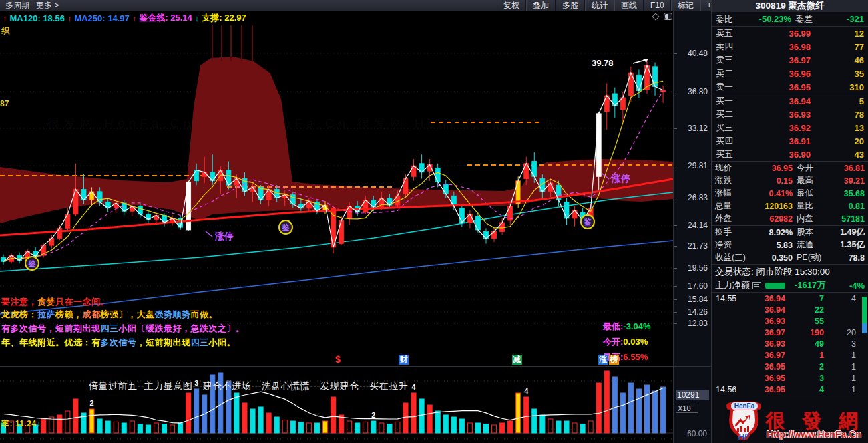 The height and width of the screenshot is (443, 868). I want to click on price-tick-label: 24.14, so click(698, 225).